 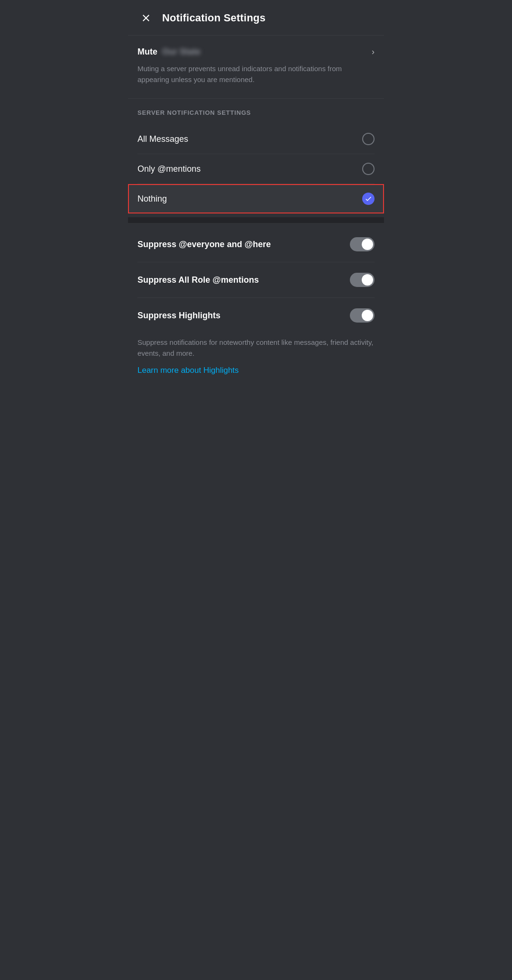 What do you see at coordinates (256, 244) in the screenshot?
I see `suppress-everyone-row: Suppress @everyone and @here` at bounding box center [256, 244].